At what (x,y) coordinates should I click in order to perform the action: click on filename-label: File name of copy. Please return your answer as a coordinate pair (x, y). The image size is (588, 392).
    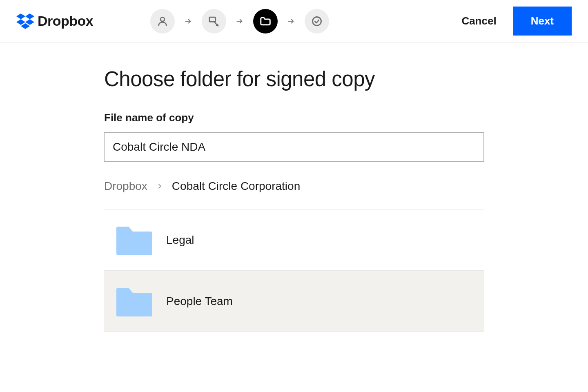
    Looking at the image, I should click on (294, 118).